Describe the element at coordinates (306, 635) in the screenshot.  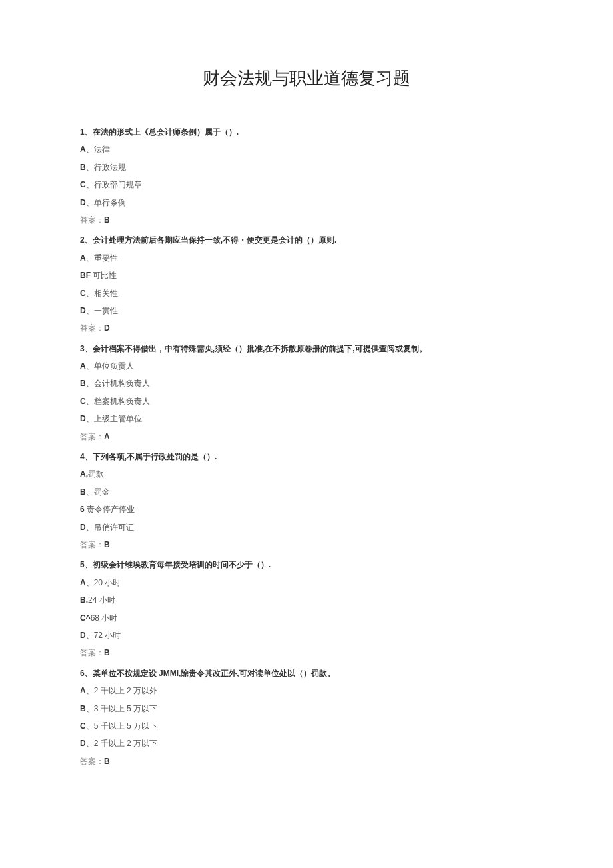
I see `option: D、72 小时` at that location.